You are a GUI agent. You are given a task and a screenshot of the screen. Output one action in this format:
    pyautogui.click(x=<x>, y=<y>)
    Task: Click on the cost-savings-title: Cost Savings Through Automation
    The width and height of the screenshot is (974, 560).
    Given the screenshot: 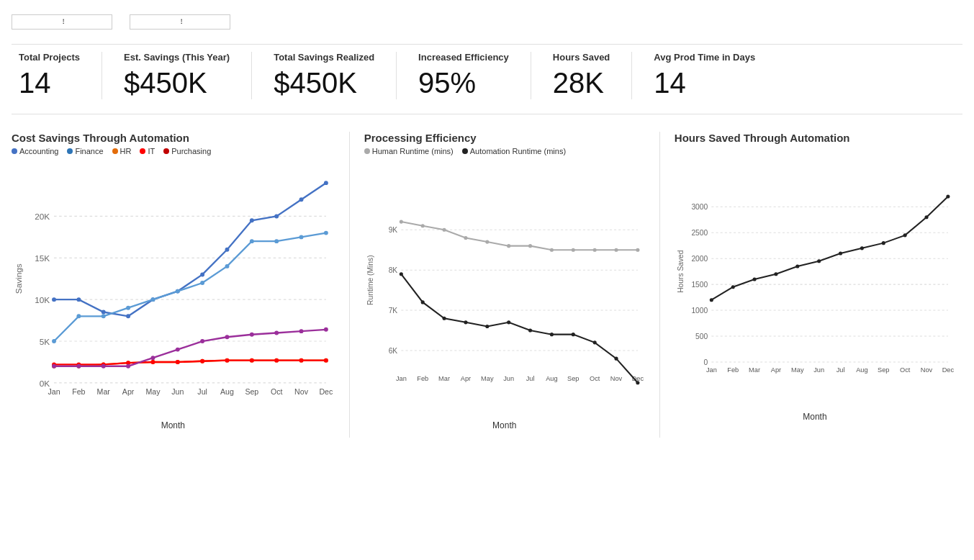 What is the action you would take?
    pyautogui.click(x=173, y=138)
    